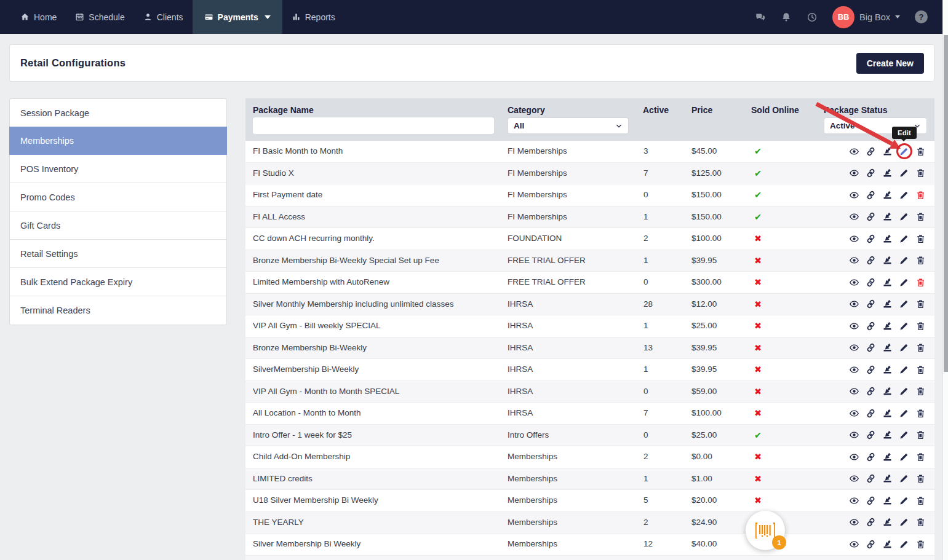  Describe the element at coordinates (786, 17) in the screenshot. I see `bell-icon` at that location.